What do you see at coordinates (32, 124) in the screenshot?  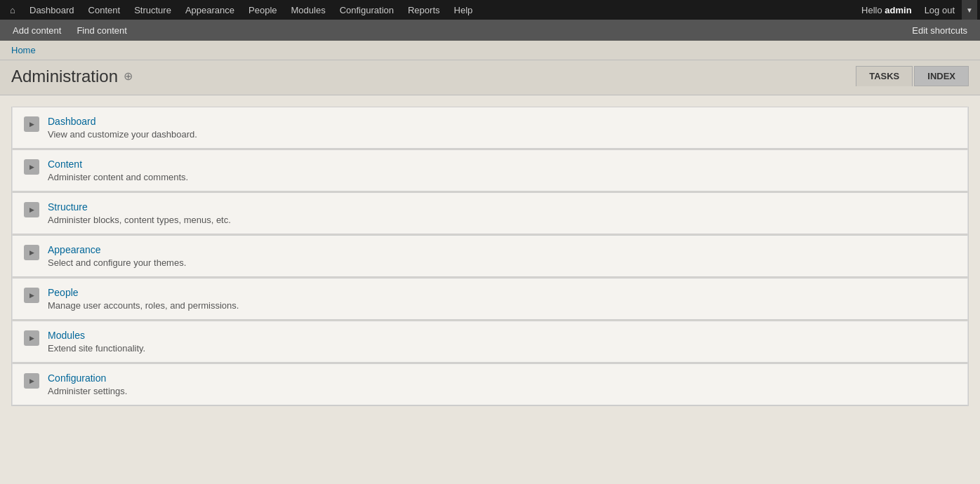 I see `expand-dashboard-button` at bounding box center [32, 124].